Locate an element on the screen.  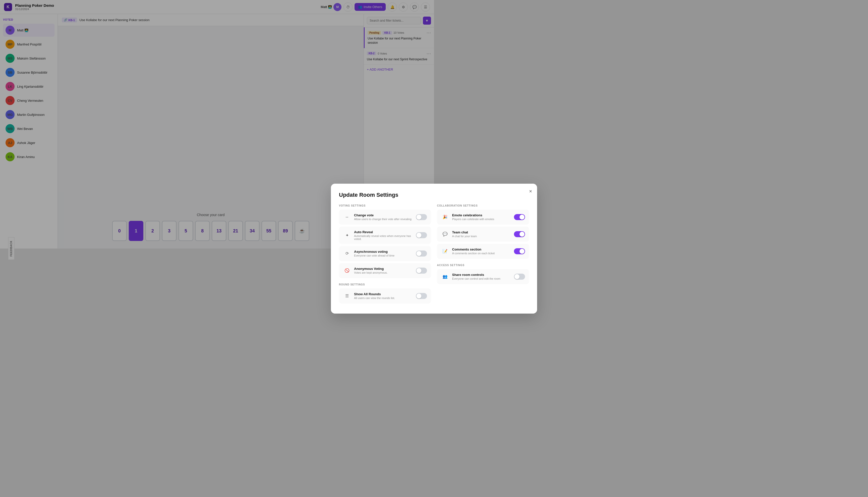
setting-name: Auto Reveal is located at coordinates (383, 232).